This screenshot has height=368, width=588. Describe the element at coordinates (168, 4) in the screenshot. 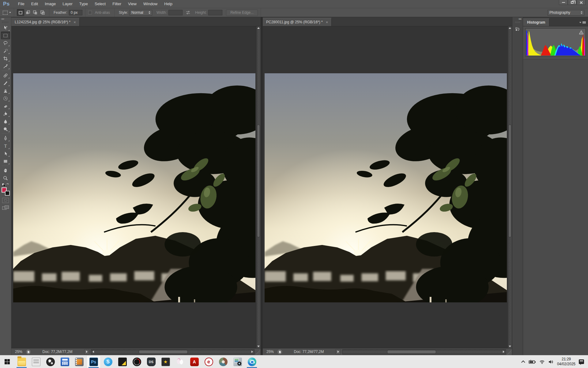

I see `menu-help: Help` at that location.